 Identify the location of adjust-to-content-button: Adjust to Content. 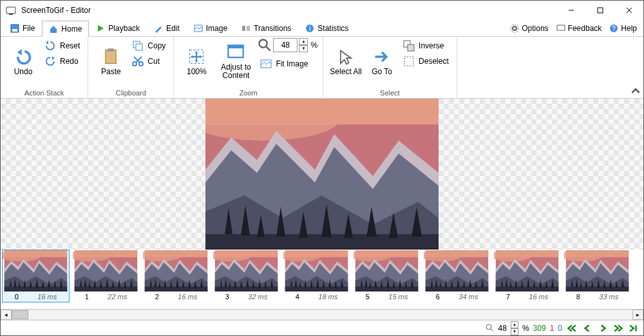
(236, 62).